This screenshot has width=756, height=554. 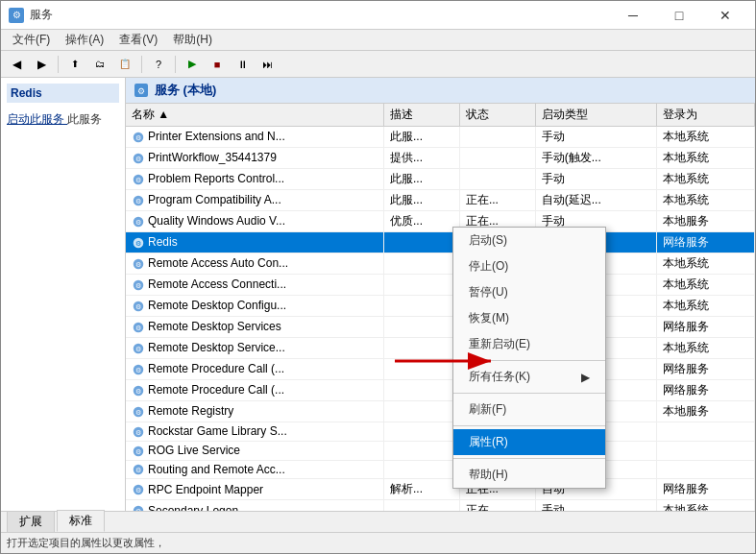 What do you see at coordinates (596, 115) in the screenshot?
I see `col-startup: 启动类型` at bounding box center [596, 115].